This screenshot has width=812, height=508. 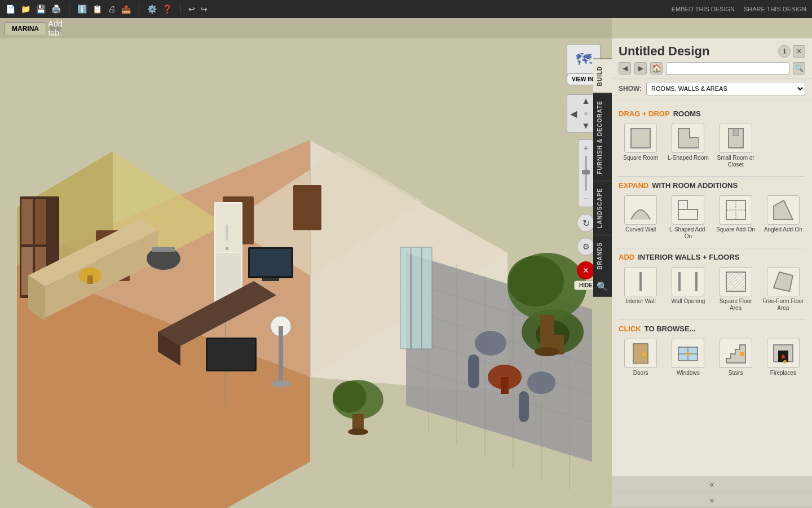 What do you see at coordinates (641, 146) in the screenshot?
I see `item-square-room: Square Room` at bounding box center [641, 146].